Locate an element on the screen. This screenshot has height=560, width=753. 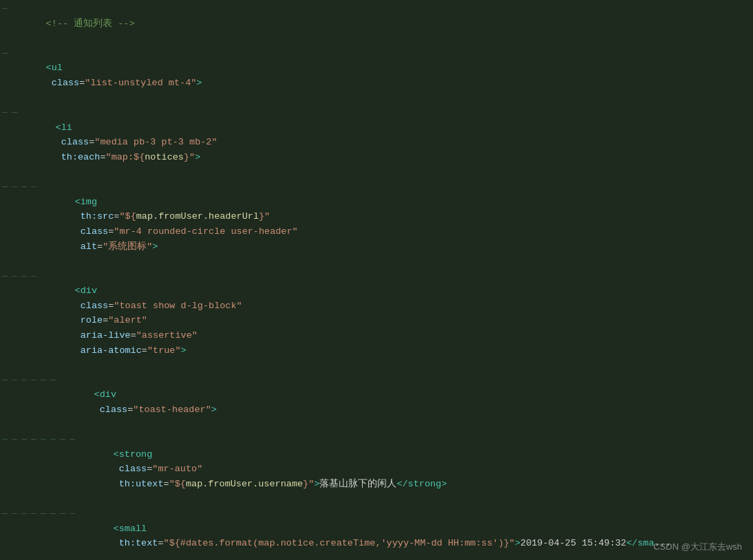
code-line-2: — <ul class="list-unstyled mt-4"> is located at coordinates (376, 76).